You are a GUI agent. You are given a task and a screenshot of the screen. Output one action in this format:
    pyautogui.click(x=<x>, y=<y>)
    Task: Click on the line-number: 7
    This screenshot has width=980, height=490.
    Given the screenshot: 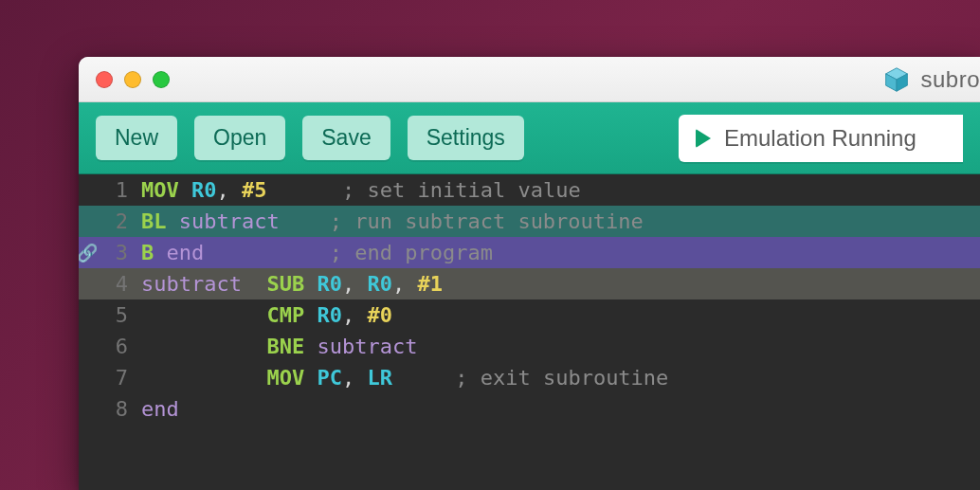 What is the action you would take?
    pyautogui.click(x=120, y=377)
    